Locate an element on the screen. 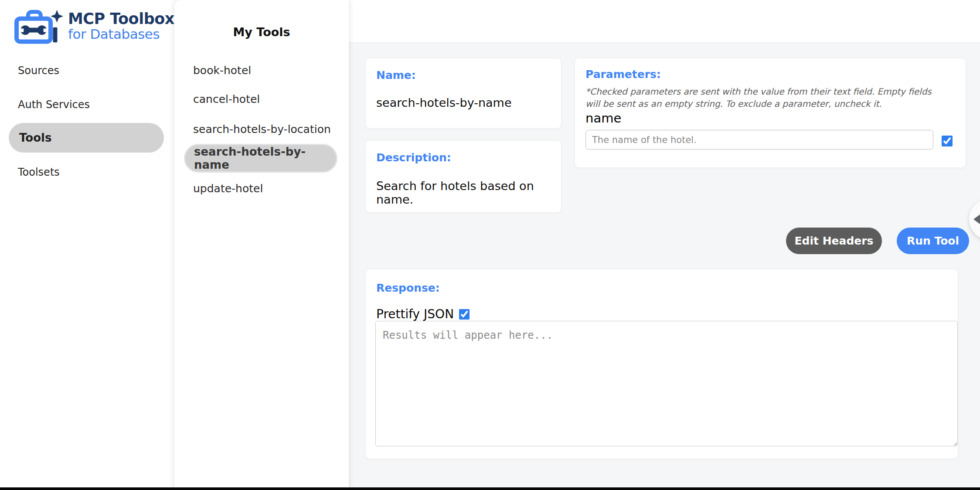 The height and width of the screenshot is (490, 980). prettify-json-label: Prettify JSON is located at coordinates (415, 314).